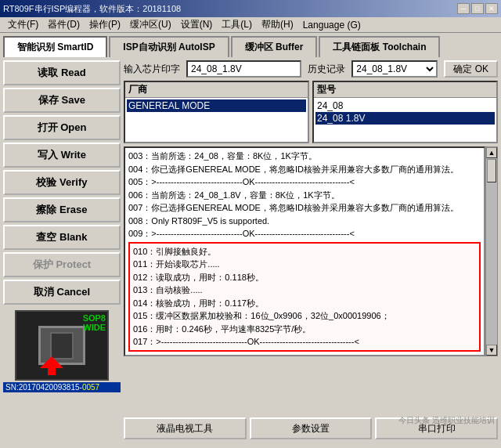 This screenshot has width=501, height=448. Describe the element at coordinates (405, 90) in the screenshot. I see `type-label: 型号` at that location.